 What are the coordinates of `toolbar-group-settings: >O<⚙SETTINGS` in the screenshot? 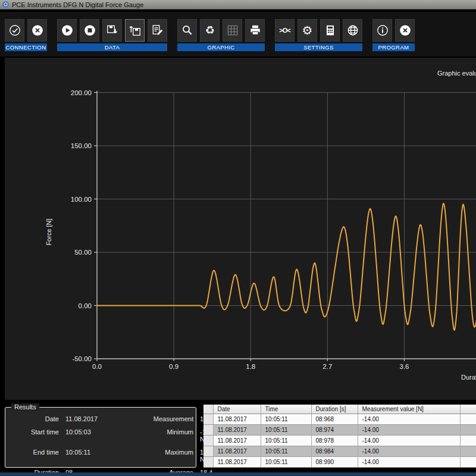 It's located at (319, 35).